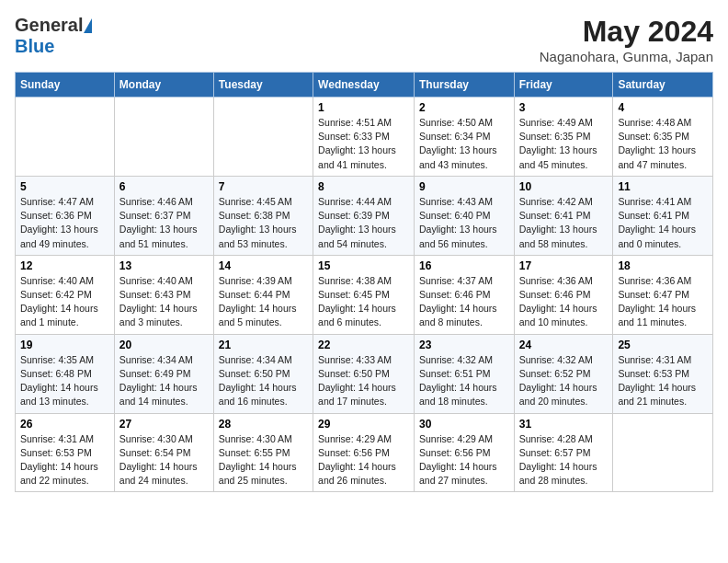 This screenshot has height=563, width=728. I want to click on calendar-cell: 11Sunrise: 4:41 AM Sunset: 6:41 PM Dayli…, so click(664, 215).